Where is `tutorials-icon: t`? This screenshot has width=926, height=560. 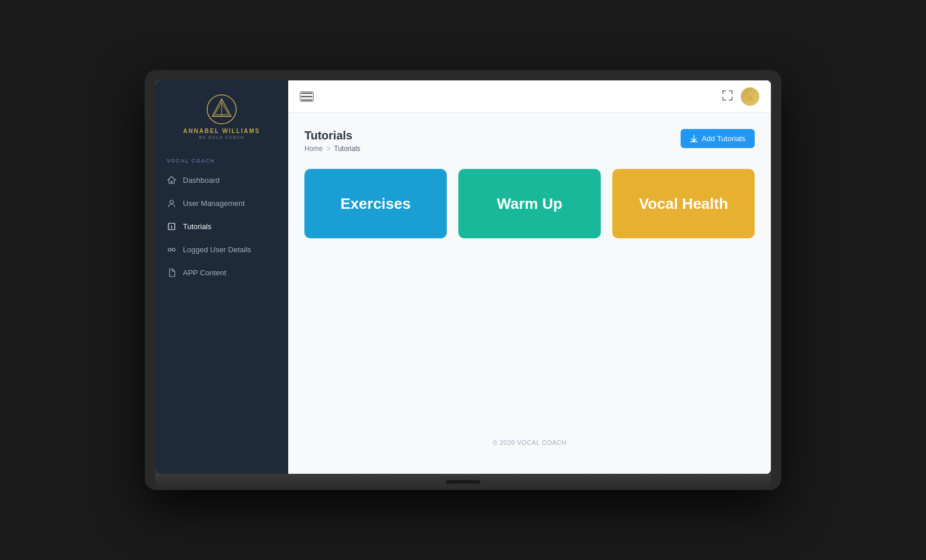 tutorials-icon: t is located at coordinates (171, 226).